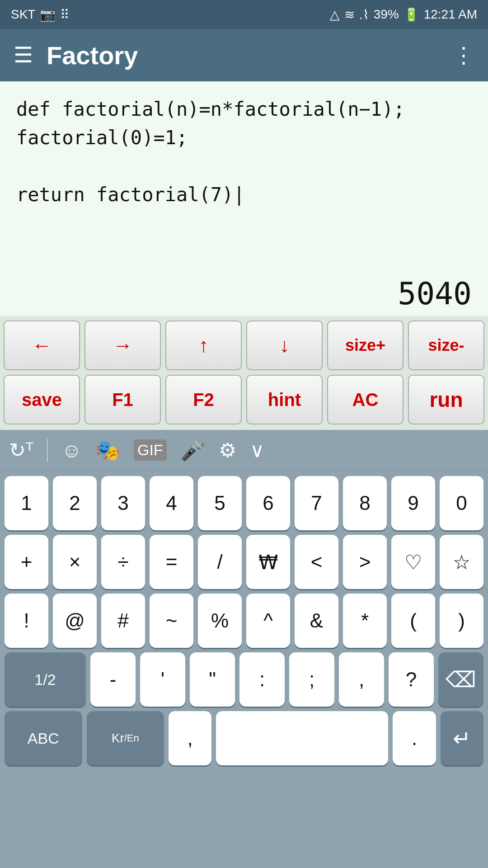  I want to click on key-lparen: (, so click(413, 621).